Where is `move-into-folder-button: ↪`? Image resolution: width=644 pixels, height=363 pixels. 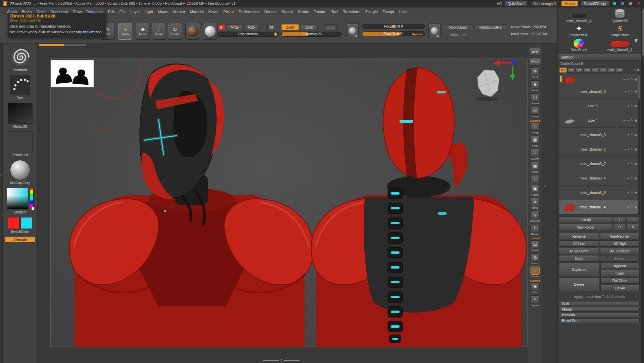 move-into-folder-button: ↪ is located at coordinates (619, 227).